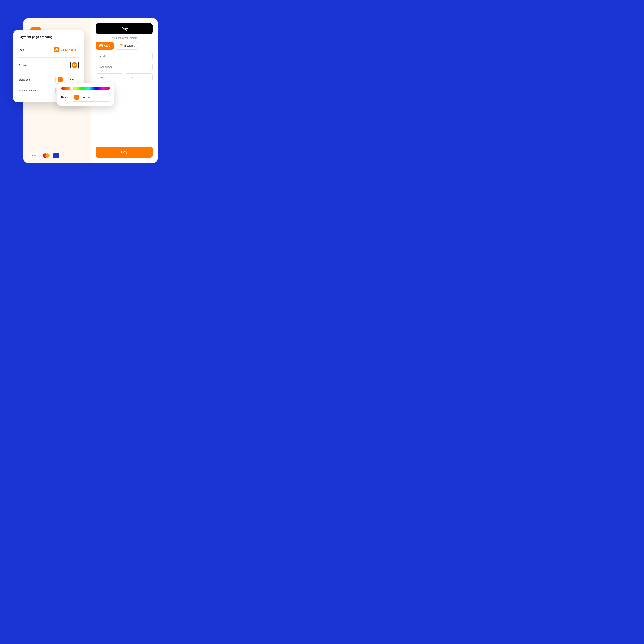  What do you see at coordinates (68, 50) in the screenshot?
I see `logo-field-text: Unique space` at bounding box center [68, 50].